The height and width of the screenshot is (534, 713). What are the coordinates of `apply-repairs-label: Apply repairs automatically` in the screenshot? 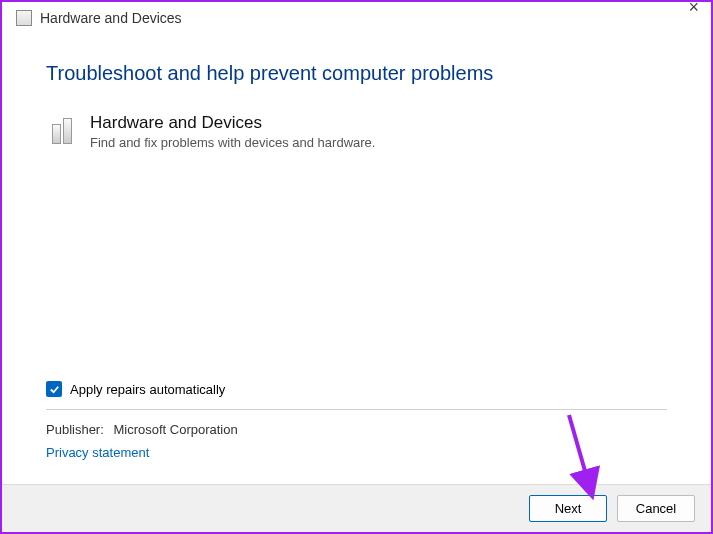 It's located at (148, 390).